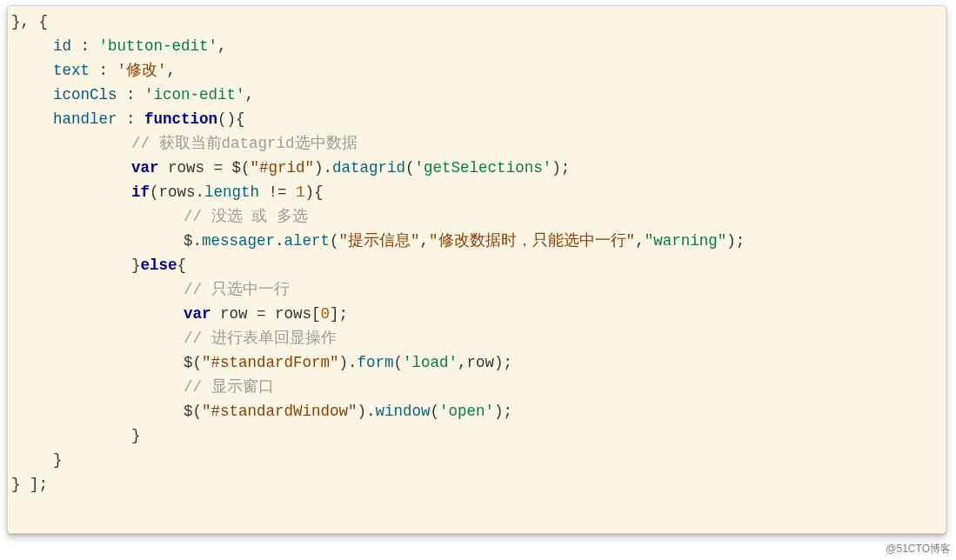  What do you see at coordinates (280, 241) in the screenshot?
I see `code-token: .` at bounding box center [280, 241].